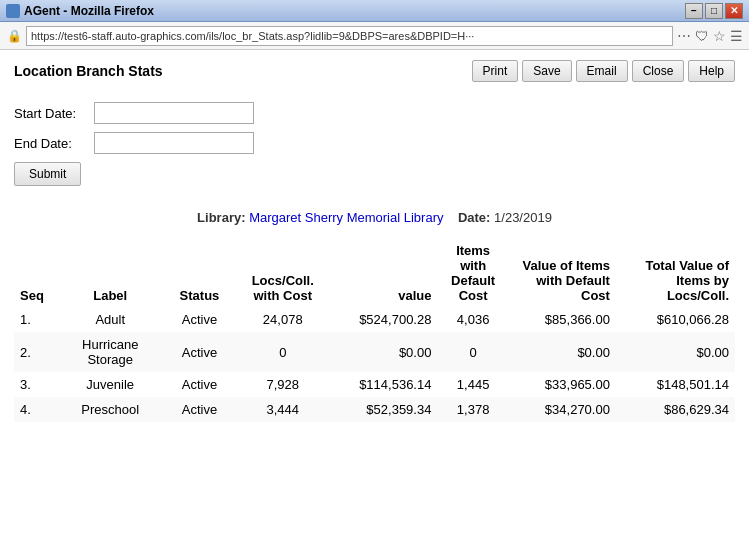 The height and width of the screenshot is (533, 749). Describe the element at coordinates (350, 36) in the screenshot. I see `address-input` at that location.